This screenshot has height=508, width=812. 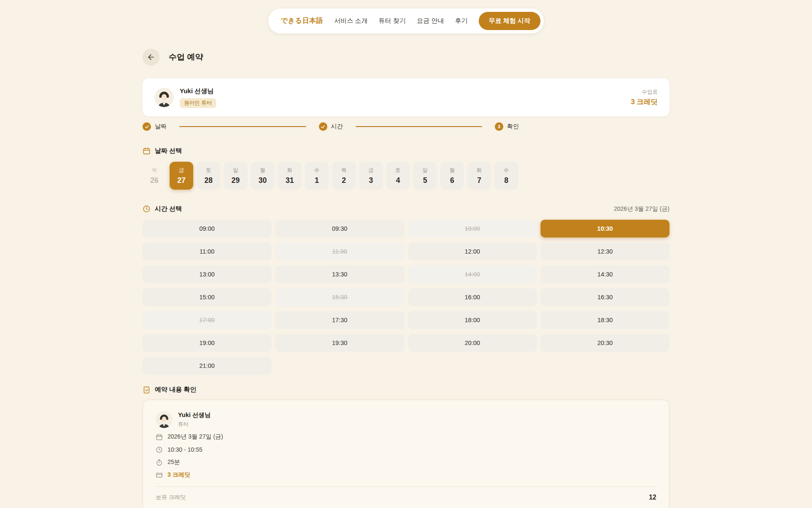 What do you see at coordinates (473, 251) in the screenshot?
I see `time-slot: 12:00` at bounding box center [473, 251].